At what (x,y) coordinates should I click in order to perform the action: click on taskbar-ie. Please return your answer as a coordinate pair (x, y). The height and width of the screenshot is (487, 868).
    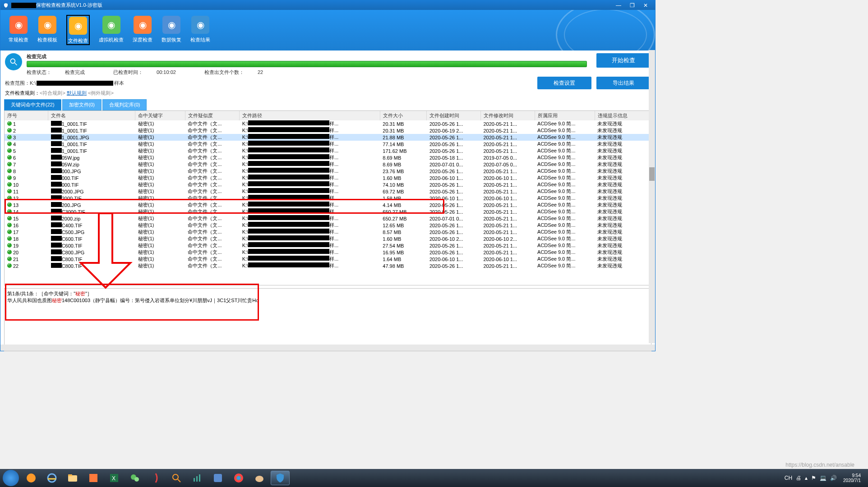
    Looking at the image, I should click on (52, 478).